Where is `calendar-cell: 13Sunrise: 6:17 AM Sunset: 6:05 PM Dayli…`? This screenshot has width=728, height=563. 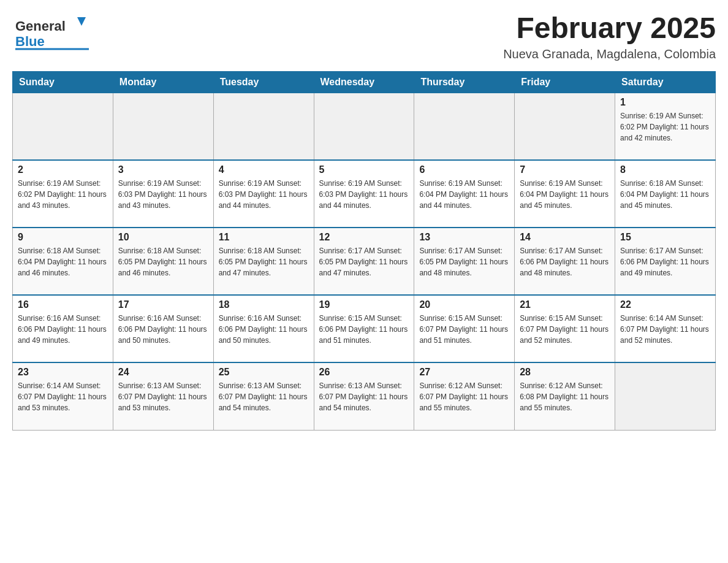
calendar-cell: 13Sunrise: 6:17 AM Sunset: 6:05 PM Dayli… is located at coordinates (464, 261).